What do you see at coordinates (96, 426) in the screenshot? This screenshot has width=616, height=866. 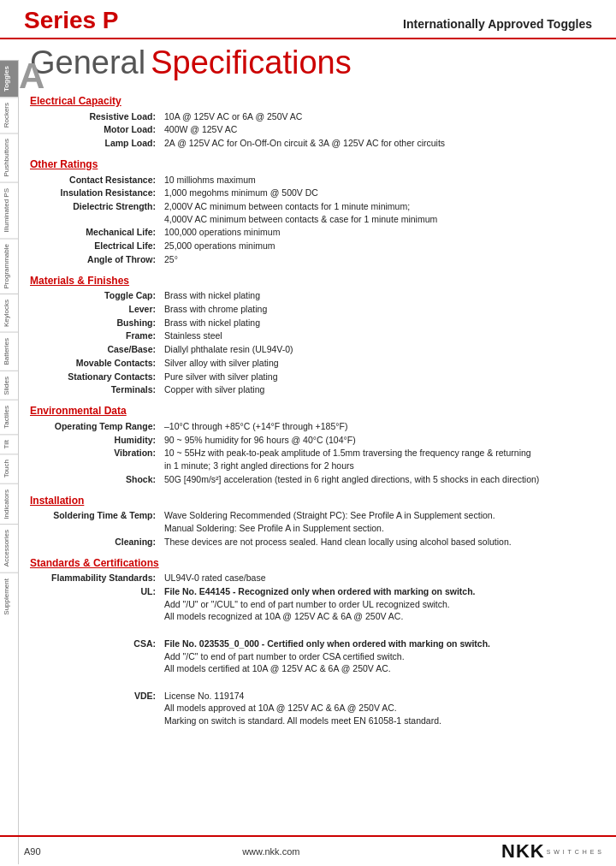 I see `row-label: Operating Temp Range:` at bounding box center [96, 426].